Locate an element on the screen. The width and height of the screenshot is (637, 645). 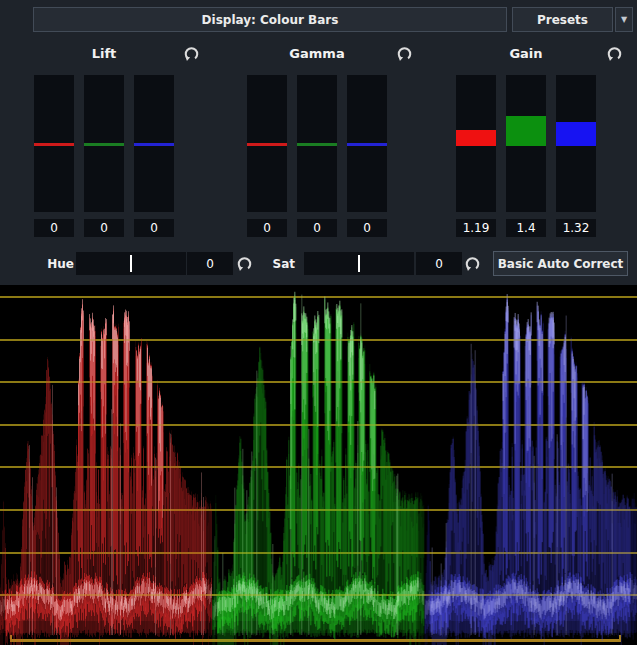
gain-section-label: Gain is located at coordinates (526, 54).